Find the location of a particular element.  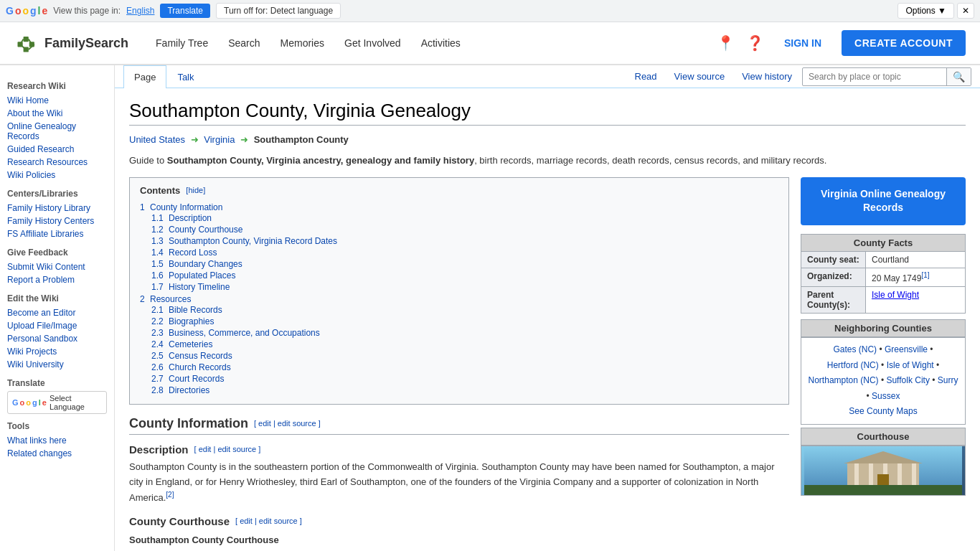

tab-talk: Talk is located at coordinates (185, 77).